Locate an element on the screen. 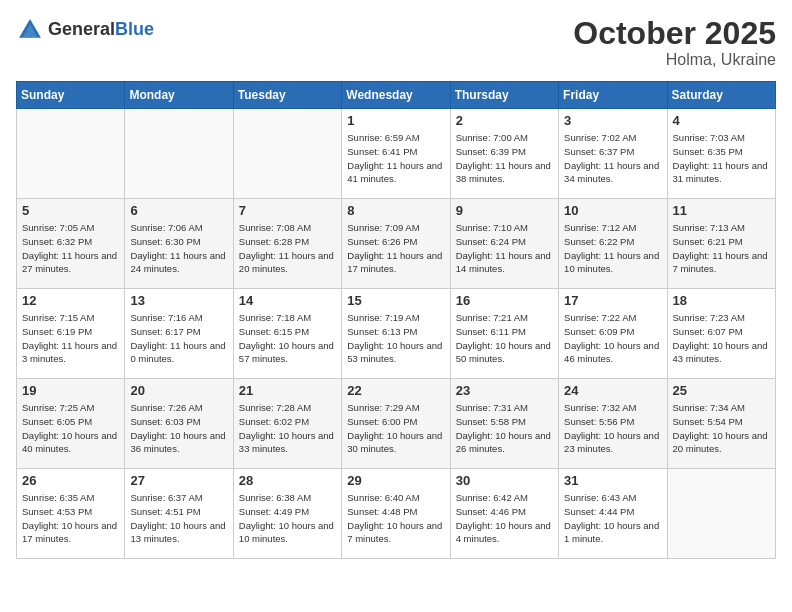 This screenshot has width=792, height=612. calendar-cell: 24Sunrise: 7:32 AM Sunset: 5:56 PM Dayli… is located at coordinates (613, 424).